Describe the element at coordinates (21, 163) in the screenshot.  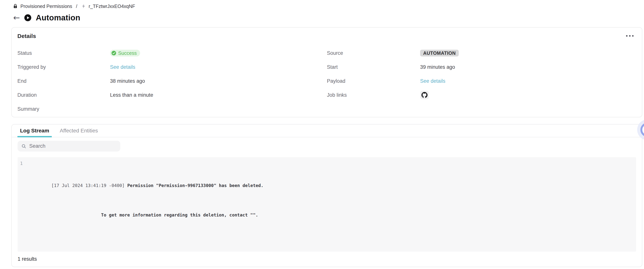
I see `log-line-number: 1` at that location.